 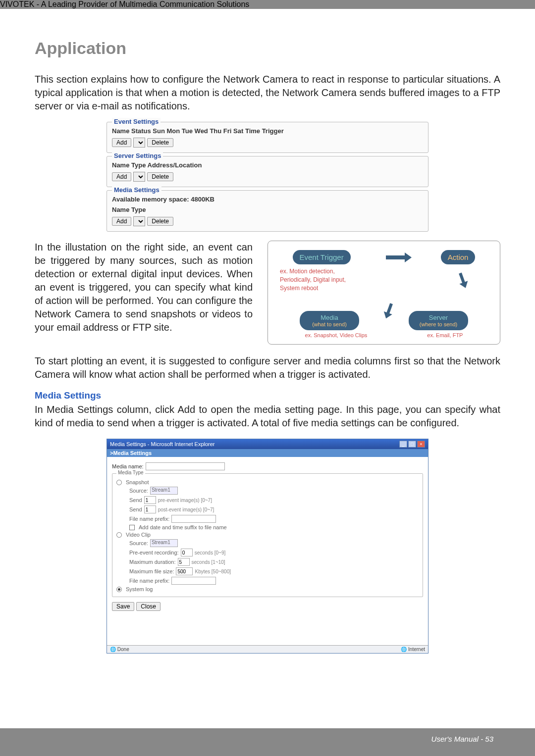 I want to click on page-heading: Application, so click(x=268, y=49).